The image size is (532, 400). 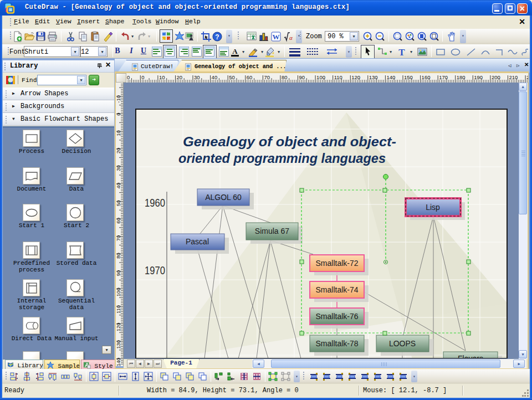 I want to click on svg-text: Smalltalk-72, so click(x=337, y=263).